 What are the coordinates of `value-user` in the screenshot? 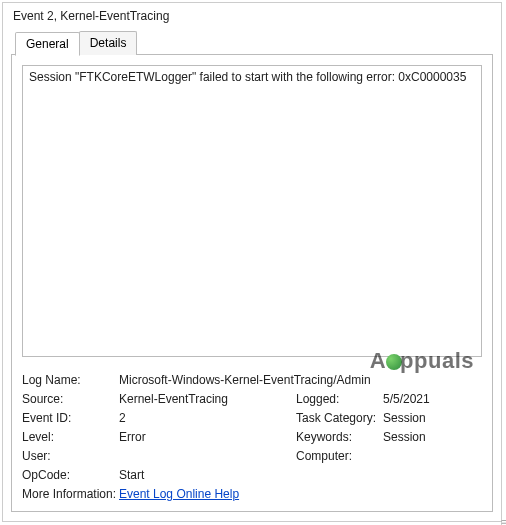 It's located at (206, 456).